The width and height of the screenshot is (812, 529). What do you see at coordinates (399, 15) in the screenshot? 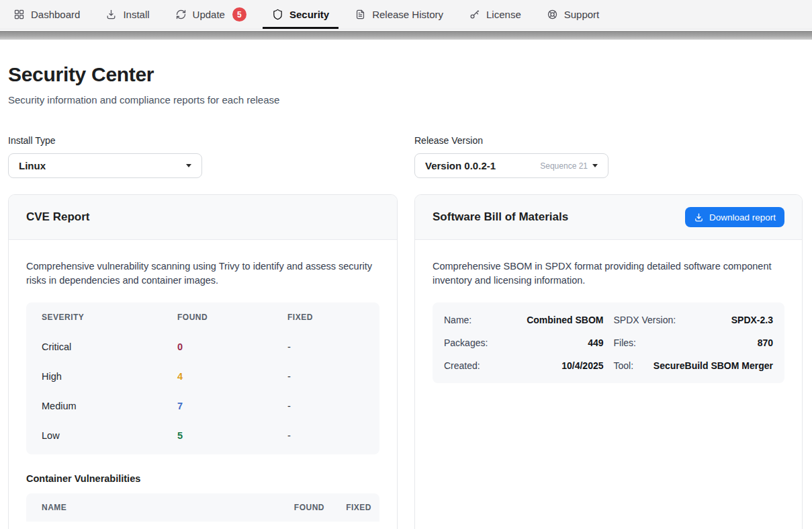
I see `nav-item-release-history: Release History` at bounding box center [399, 15].